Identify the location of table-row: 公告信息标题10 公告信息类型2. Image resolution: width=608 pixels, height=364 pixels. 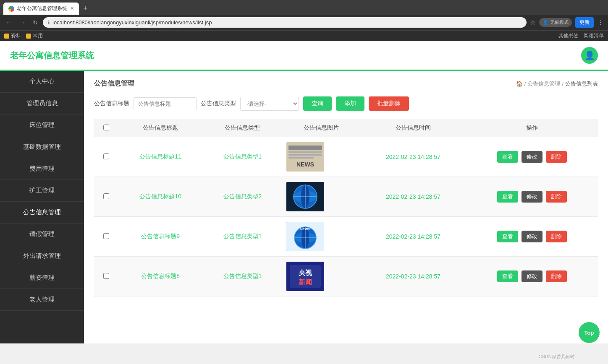
(346, 197).